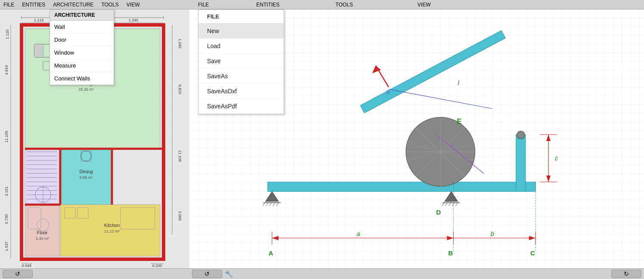  Describe the element at coordinates (82, 53) in the screenshot. I see `arch-menu-window: Window` at that location.